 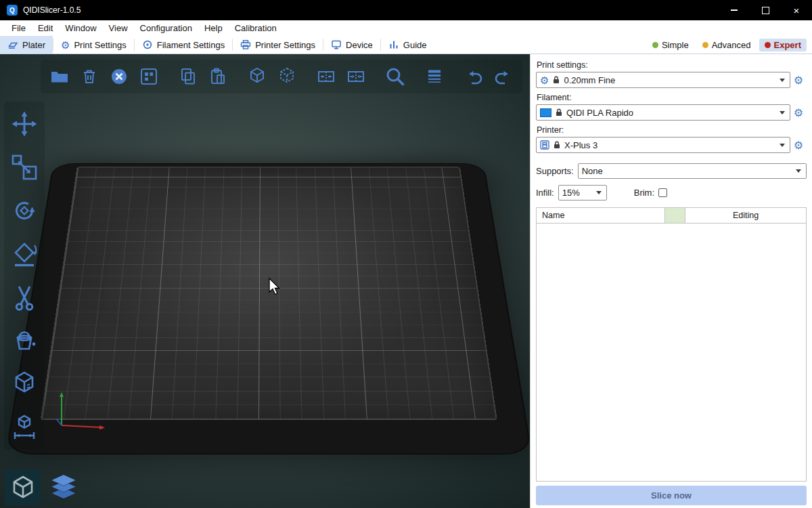 What do you see at coordinates (406, 28) in the screenshot?
I see `menubar: File Edit Window View Configuration Help…` at bounding box center [406, 28].